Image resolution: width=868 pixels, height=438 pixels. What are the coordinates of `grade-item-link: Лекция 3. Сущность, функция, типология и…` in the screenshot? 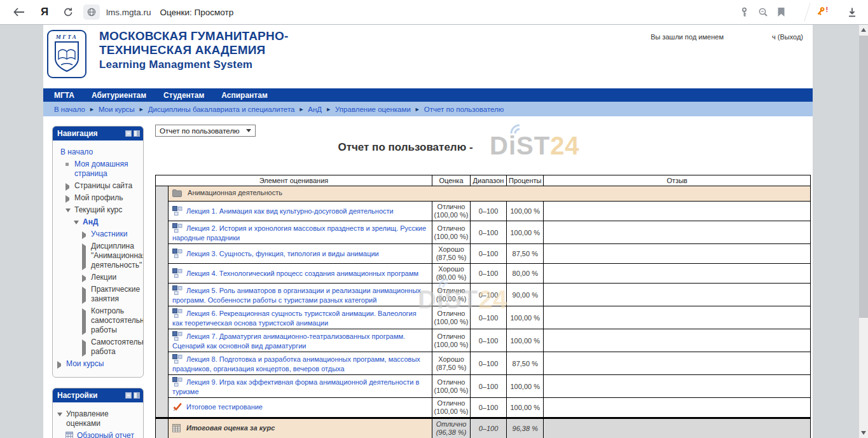 It's located at (282, 254).